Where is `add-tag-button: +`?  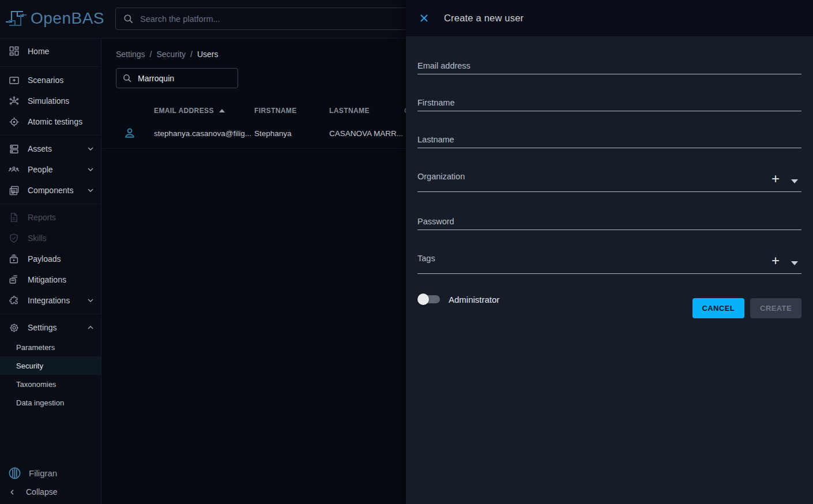 add-tag-button: + is located at coordinates (776, 261).